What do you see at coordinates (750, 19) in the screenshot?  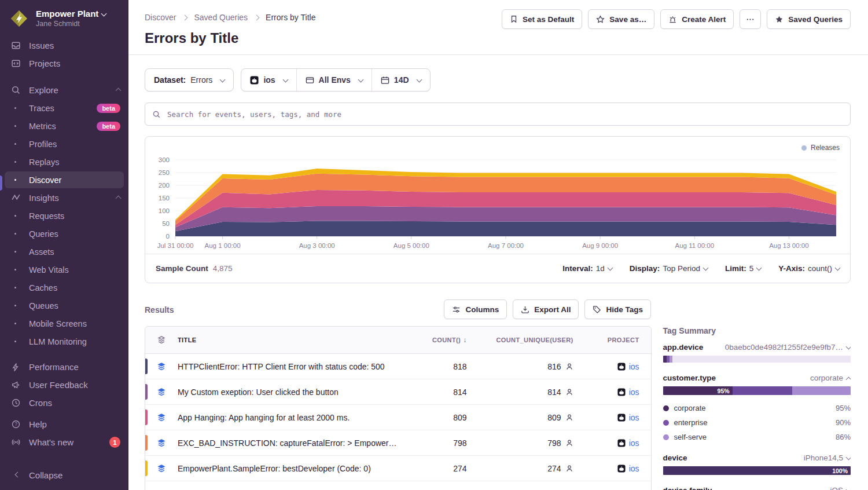 I see `more-actions-button` at bounding box center [750, 19].